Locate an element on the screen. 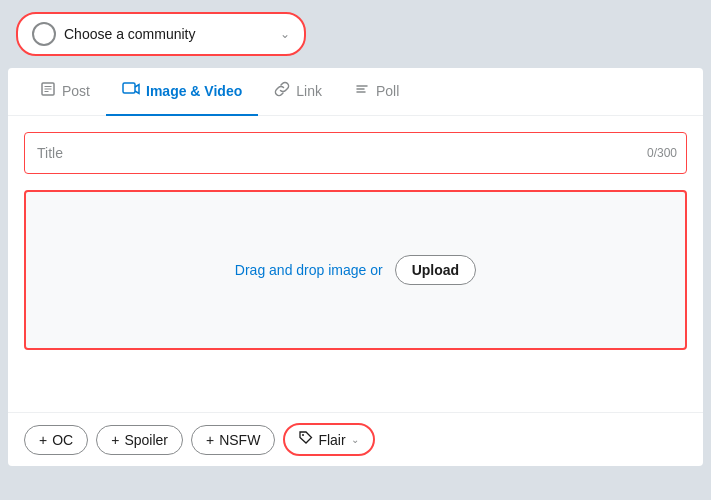  tab-link: Link is located at coordinates (298, 92).